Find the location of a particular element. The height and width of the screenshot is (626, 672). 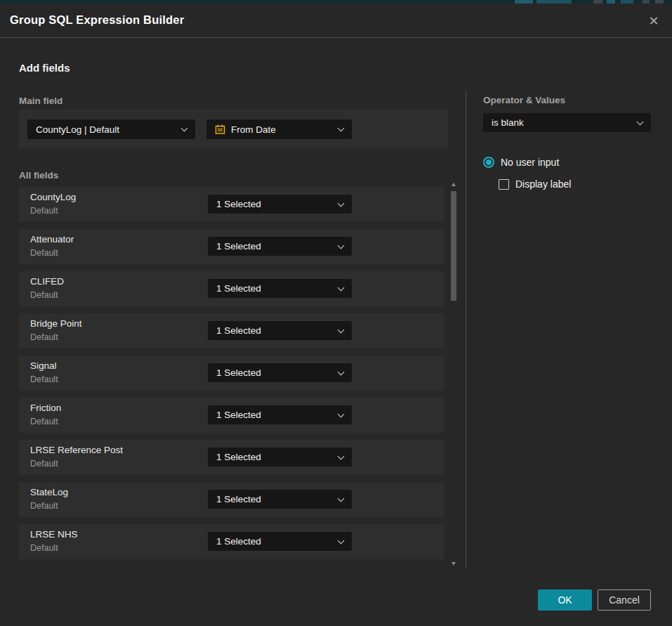

field-name: Attenuator is located at coordinates (52, 239).